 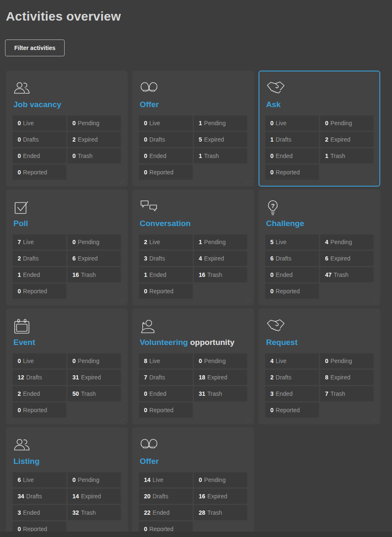 I want to click on stat-trash: 50Trash, so click(x=94, y=394).